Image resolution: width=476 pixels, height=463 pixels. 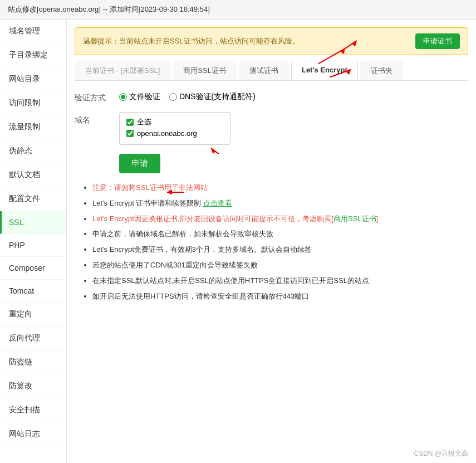 What do you see at coordinates (175, 265) in the screenshot?
I see `note-6-text: 若您的站点使用了CDN或301重定向会导致续签失败` at bounding box center [175, 265].